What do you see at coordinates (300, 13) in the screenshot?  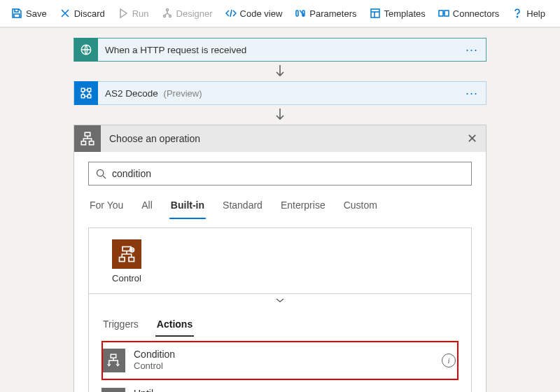 I see `parameters-icon` at bounding box center [300, 13].